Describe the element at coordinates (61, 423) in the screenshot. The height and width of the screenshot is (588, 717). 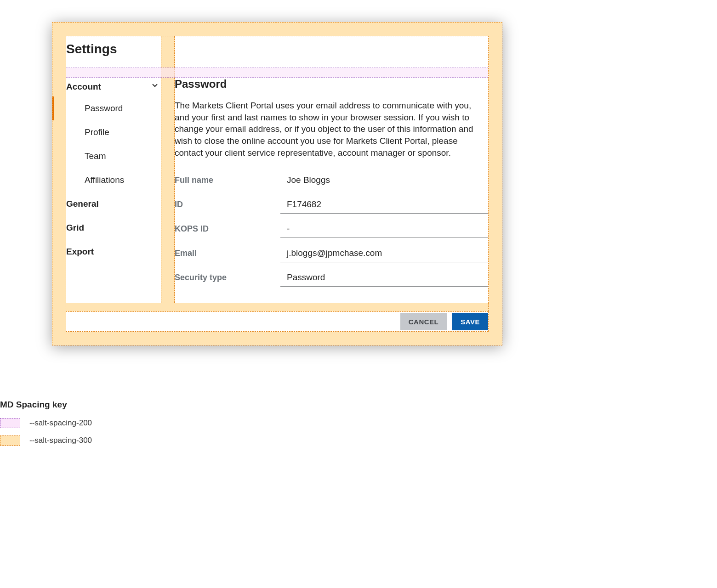
I see `legend-label: --salt-spacing-200` at that location.